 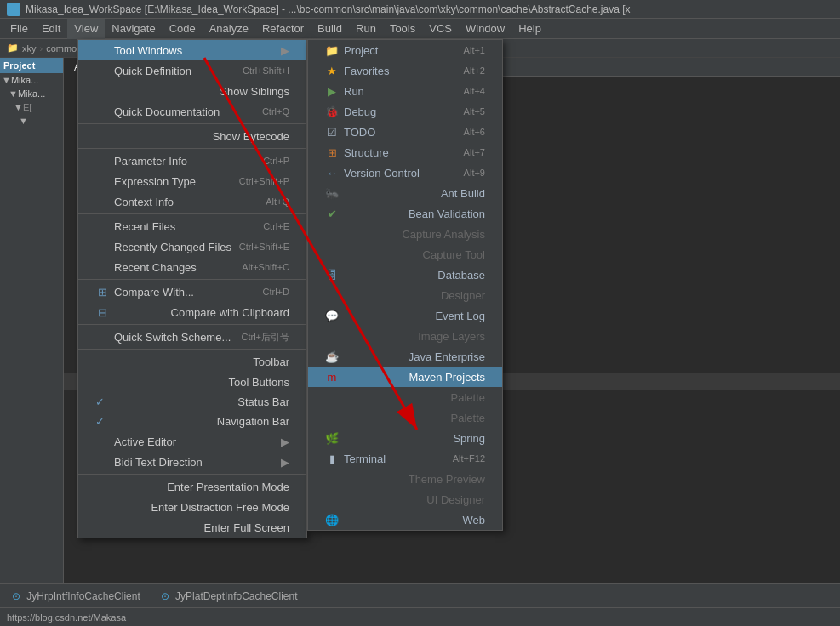 What do you see at coordinates (192, 111) in the screenshot?
I see `menu-quick-doc: Quick Documentation Ctrl+Q` at bounding box center [192, 111].